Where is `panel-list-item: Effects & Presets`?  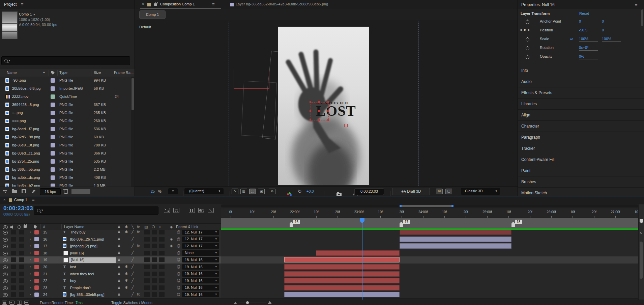
panel-list-item: Effects & Presets is located at coordinates (581, 93).